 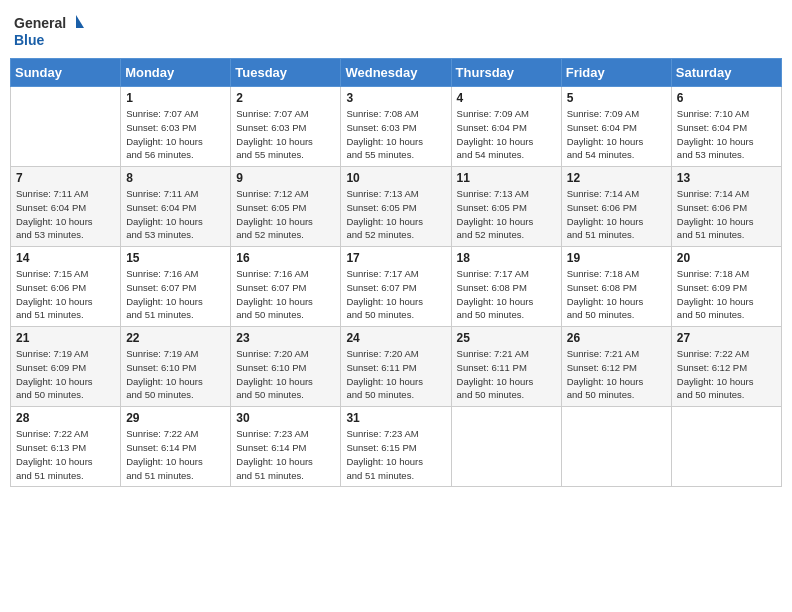 What do you see at coordinates (176, 418) in the screenshot?
I see `day-number: 29` at bounding box center [176, 418].